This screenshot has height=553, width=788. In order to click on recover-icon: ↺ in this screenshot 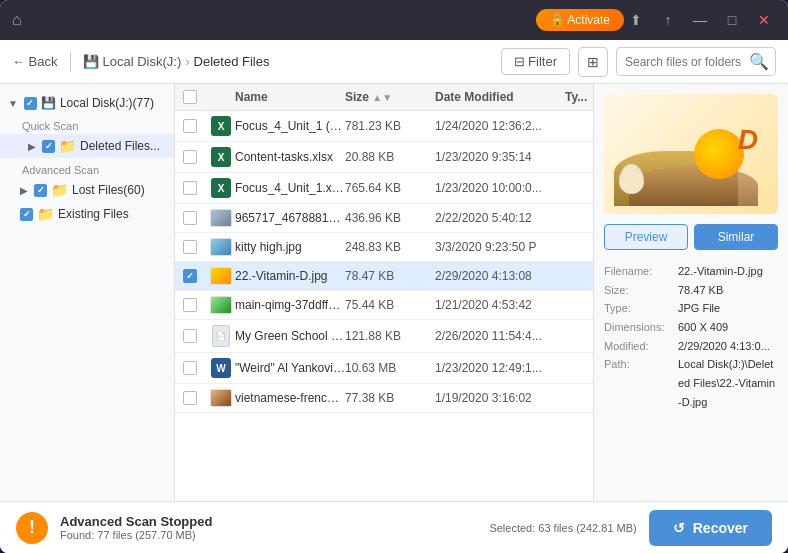, I will do `click(679, 528)`.